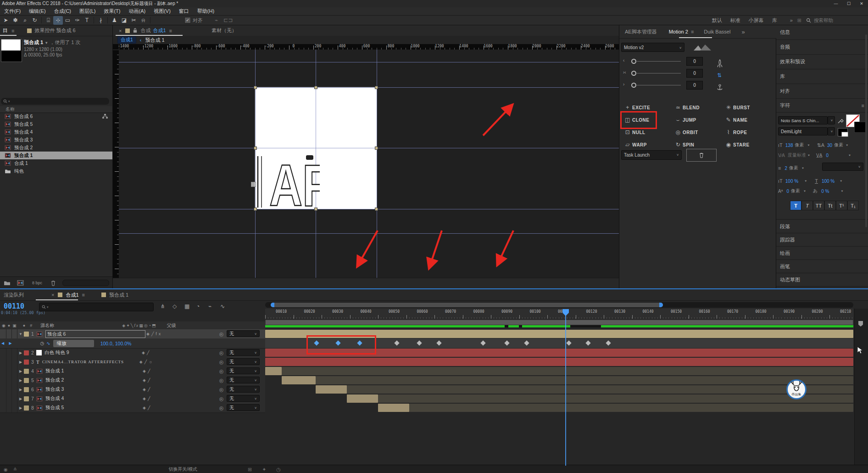 This screenshot has height=473, width=868. I want to click on viewer-tab-menu-icon: ≡, so click(171, 31).